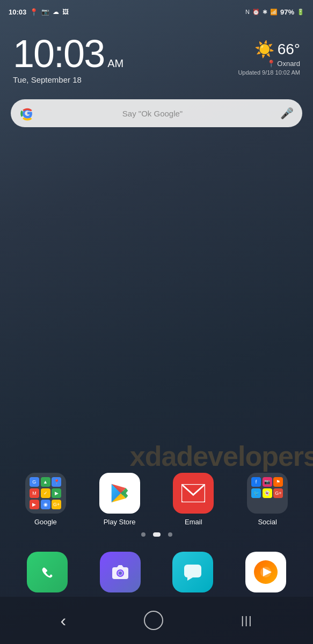  Describe the element at coordinates (278, 493) in the screenshot. I see `gplus-mini2-icon: G+` at that location.